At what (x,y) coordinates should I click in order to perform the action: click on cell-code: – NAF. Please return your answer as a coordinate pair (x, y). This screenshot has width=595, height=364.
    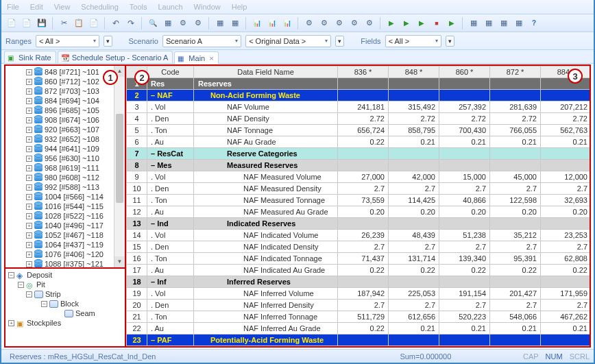
    Looking at the image, I should click on (171, 96).